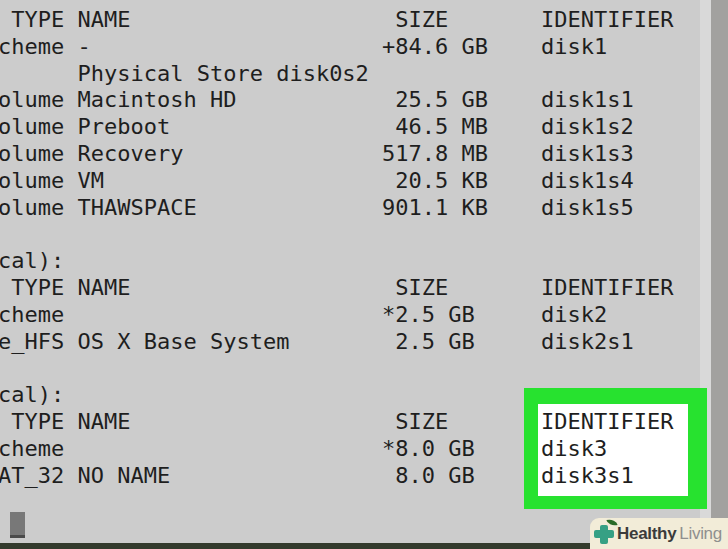  I want to click on terminal-line: olume THAWSPACE 901.1 KB disk1s5, so click(337, 208).